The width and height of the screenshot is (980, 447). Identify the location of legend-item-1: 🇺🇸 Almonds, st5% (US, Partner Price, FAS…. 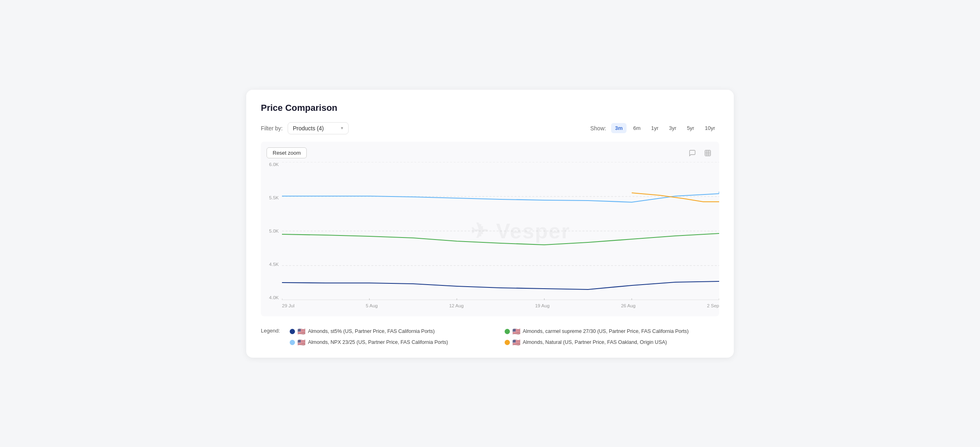
(397, 331).